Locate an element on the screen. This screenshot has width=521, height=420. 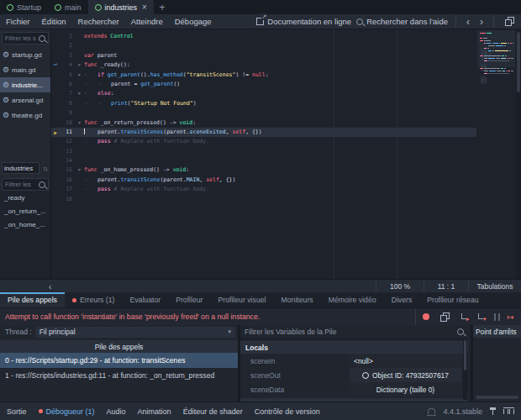
skip-breakpoints-icon is located at coordinates (426, 317).